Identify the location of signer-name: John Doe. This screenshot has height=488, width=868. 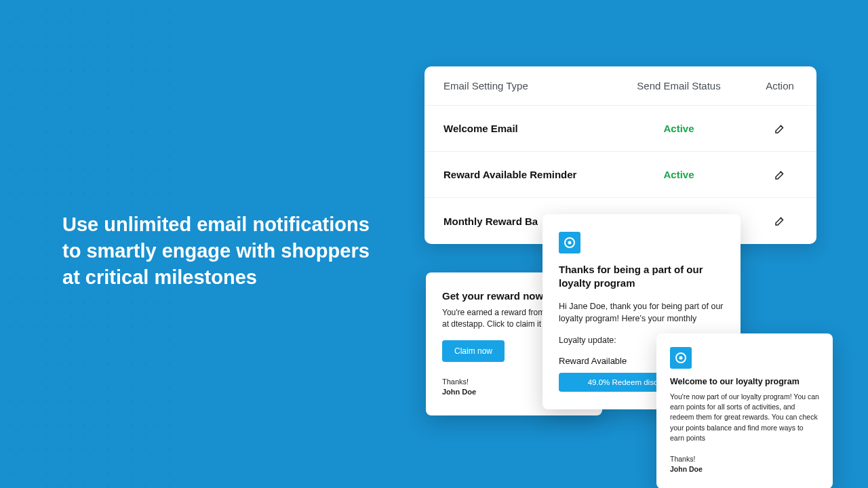
(745, 469).